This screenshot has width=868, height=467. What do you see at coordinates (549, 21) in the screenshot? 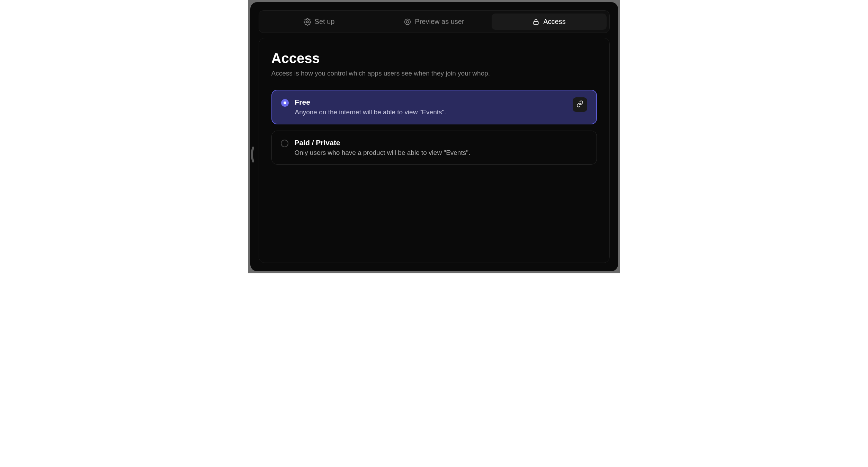
I see `tab-access: Access` at bounding box center [549, 21].